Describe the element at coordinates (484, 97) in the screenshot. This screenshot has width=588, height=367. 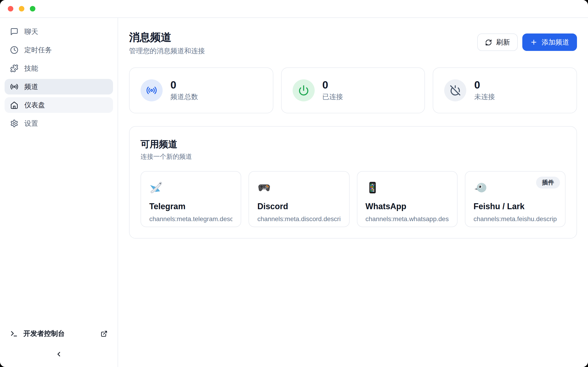
I see `stat-label: 未连接` at that location.